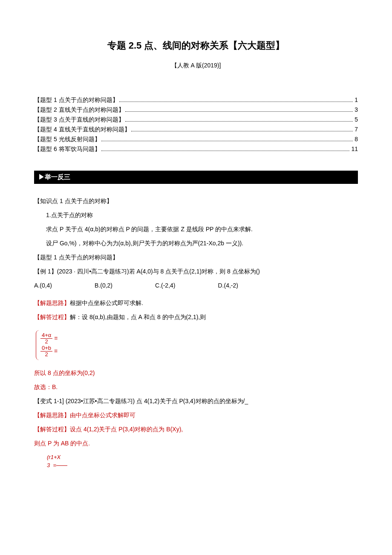  Describe the element at coordinates (196, 177) in the screenshot. I see `section-bar: ▶举一反三` at that location.